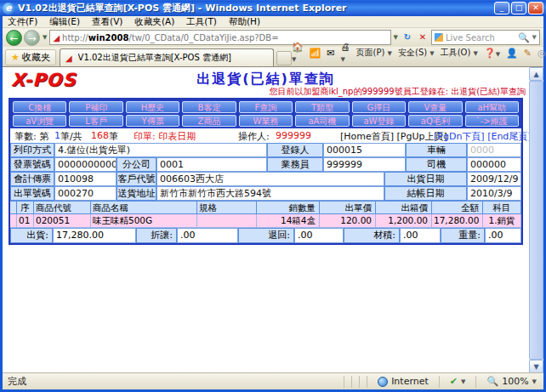  Describe the element at coordinates (14, 37) in the screenshot. I see `back-button: ←` at that location.